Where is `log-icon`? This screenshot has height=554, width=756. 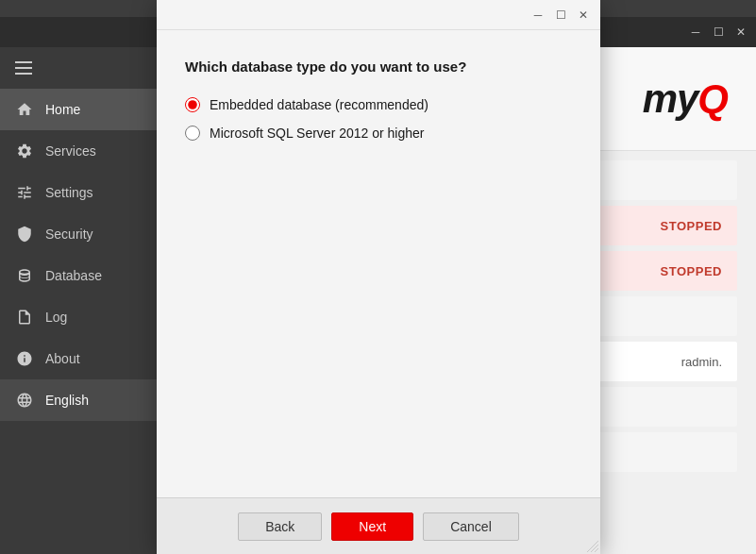 log-icon is located at coordinates (25, 317).